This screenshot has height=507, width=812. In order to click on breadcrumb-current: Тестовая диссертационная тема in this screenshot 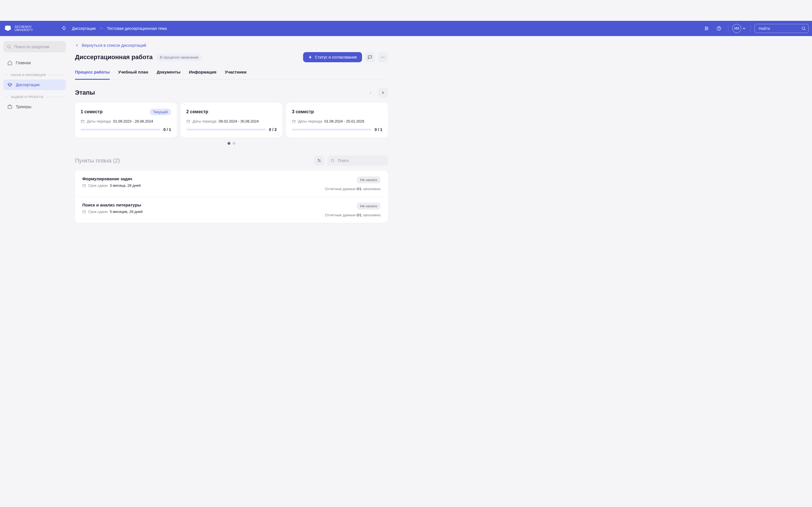, I will do `click(137, 29)`.